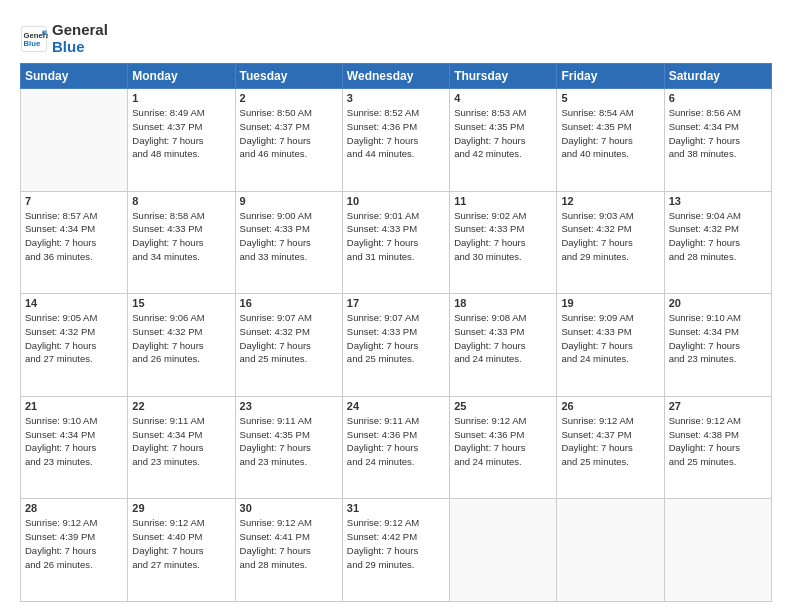 This screenshot has width=792, height=612. What do you see at coordinates (504, 448) in the screenshot?
I see `day-cell: 25Sunrise: 9:12 AMSunset: 4:36 PMDayligh…` at bounding box center [504, 448].